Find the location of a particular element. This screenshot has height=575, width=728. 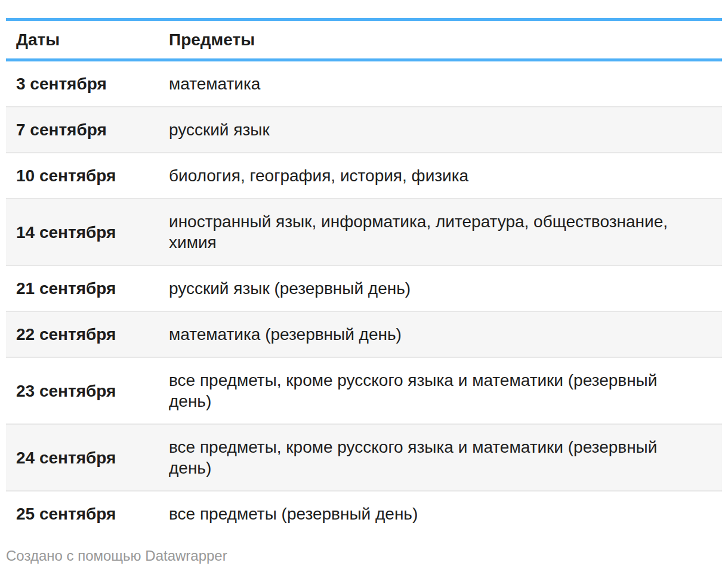

table-header: Даты Предметы is located at coordinates (364, 40).